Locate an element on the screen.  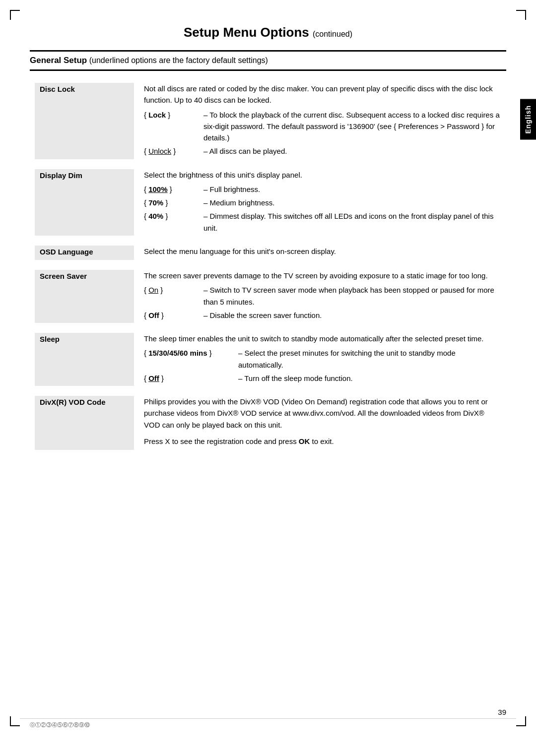
display-dim-40-desc: – Dimmest display. This switches off all… is located at coordinates (352, 222).